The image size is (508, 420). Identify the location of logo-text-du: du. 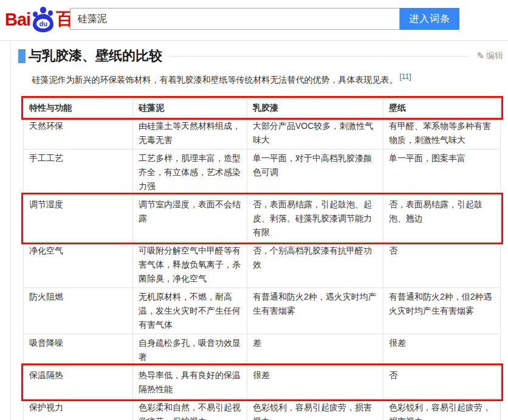
(43, 24).